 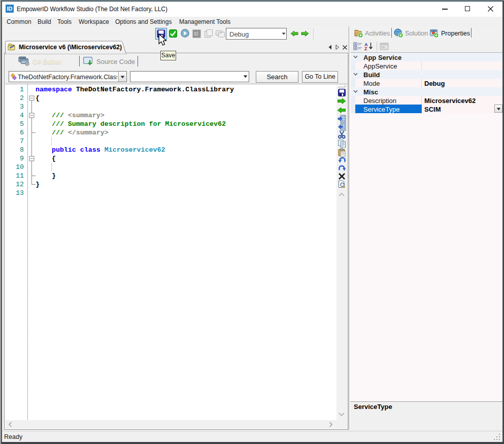 I want to click on svg-text: Z, so click(x=366, y=49).